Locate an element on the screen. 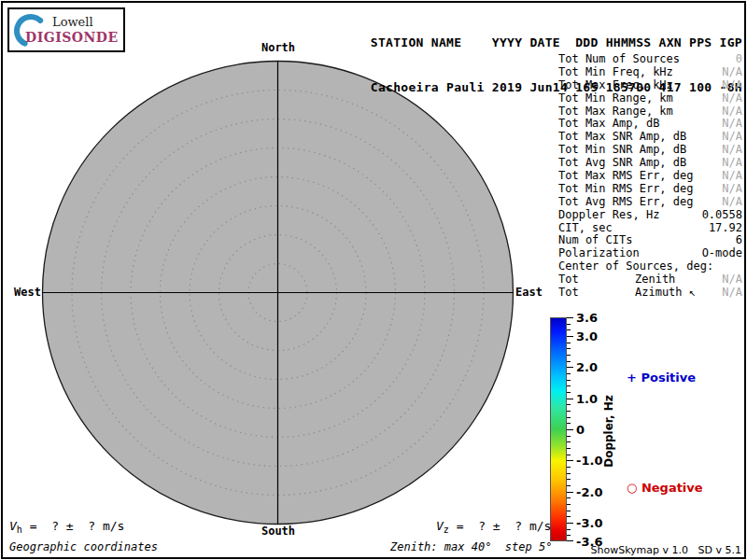  compass-label-west: West is located at coordinates (28, 292).